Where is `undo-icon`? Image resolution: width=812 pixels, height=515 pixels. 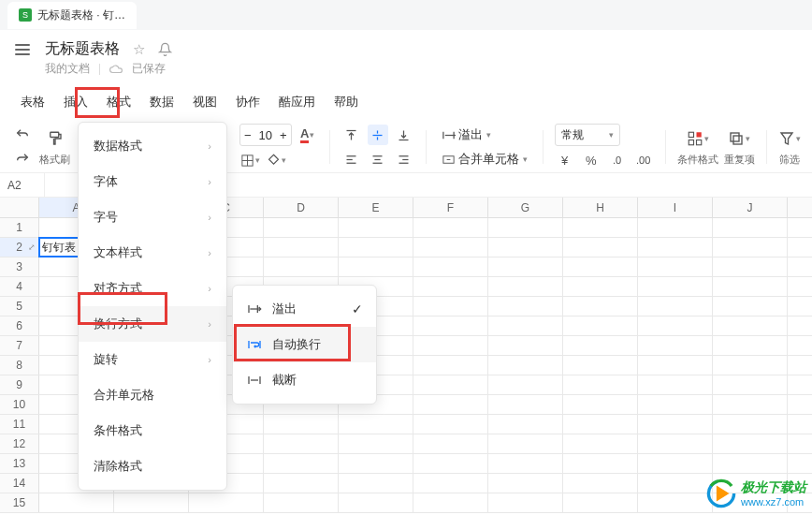
undo-icon is located at coordinates (22, 135).